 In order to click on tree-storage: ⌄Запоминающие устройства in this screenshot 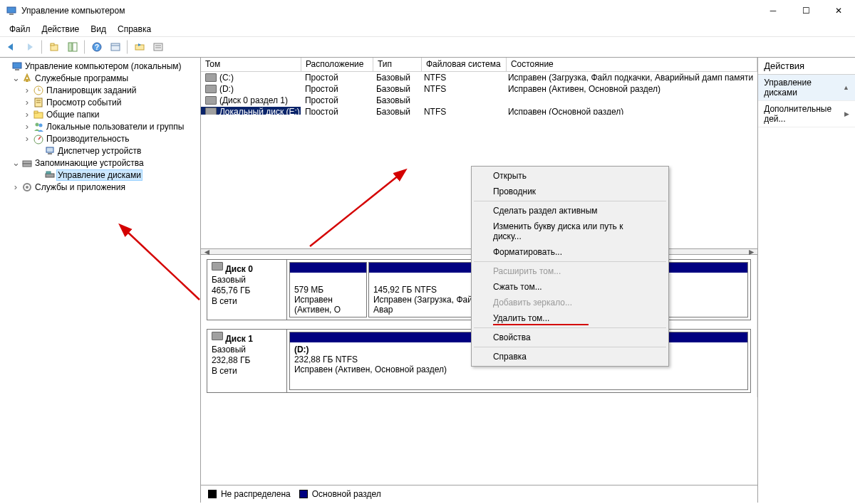, I will do `click(100, 162)`.